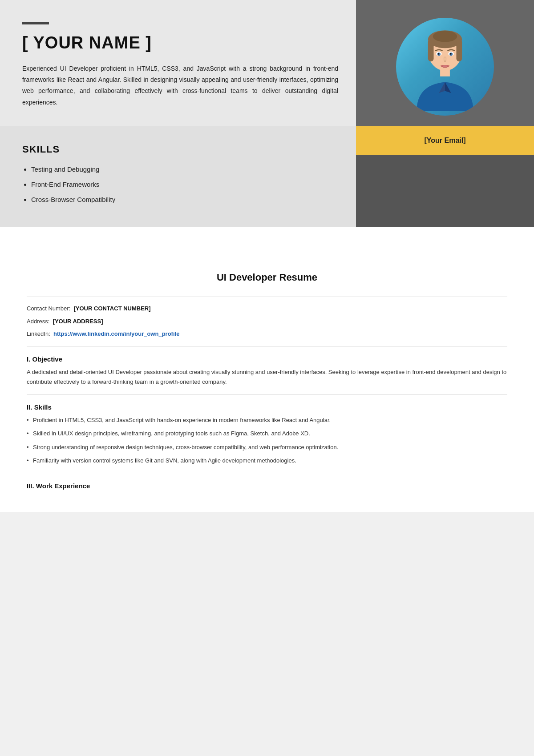  I want to click on summary-text: Experienced UI Developer proficient in H…, so click(180, 85).